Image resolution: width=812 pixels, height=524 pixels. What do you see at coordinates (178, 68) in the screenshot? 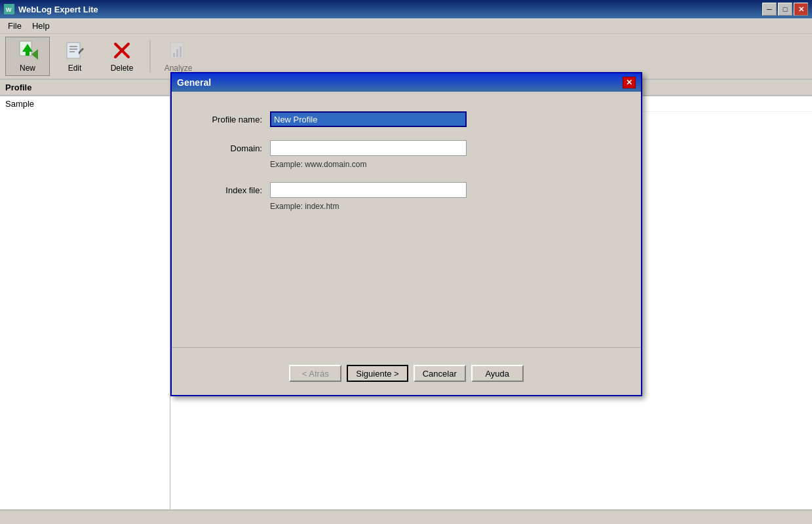
I see `analyze-label: Analyze` at bounding box center [178, 68].